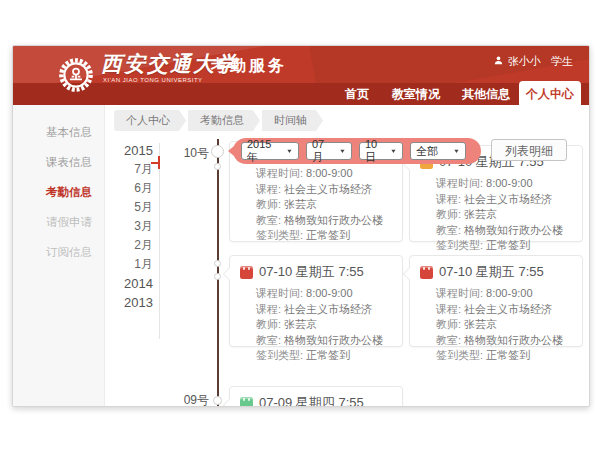 The height and width of the screenshot is (450, 600). I want to click on nav-item-home: 首页, so click(357, 94).